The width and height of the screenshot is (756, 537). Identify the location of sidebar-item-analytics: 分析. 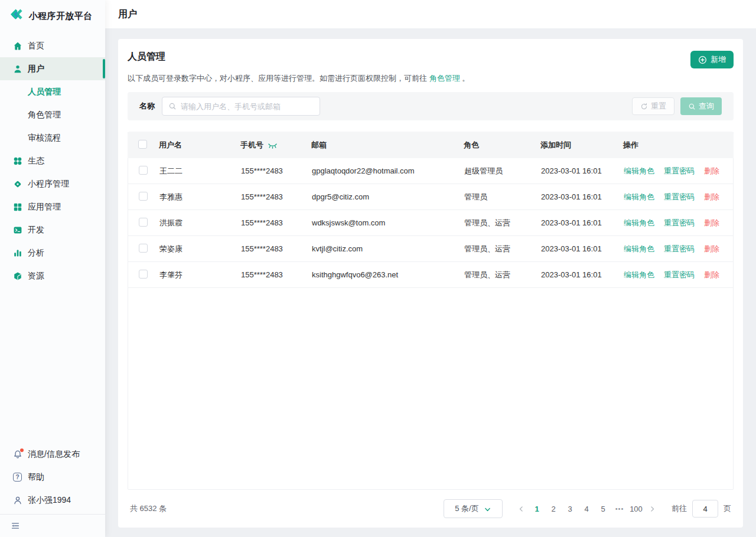
(53, 253).